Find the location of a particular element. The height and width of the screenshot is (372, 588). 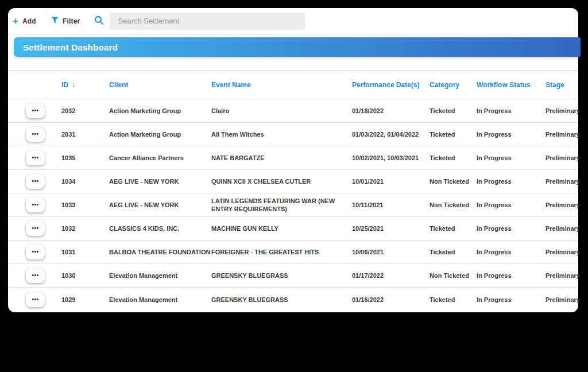

cell-client: CLASSICS 4 KIDS, INC. is located at coordinates (160, 228).